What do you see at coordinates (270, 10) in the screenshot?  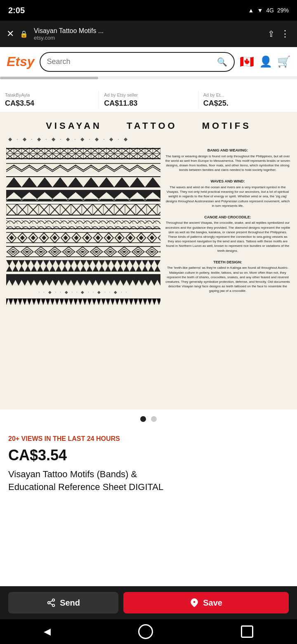 I see `network-icon: 4G` at bounding box center [270, 10].